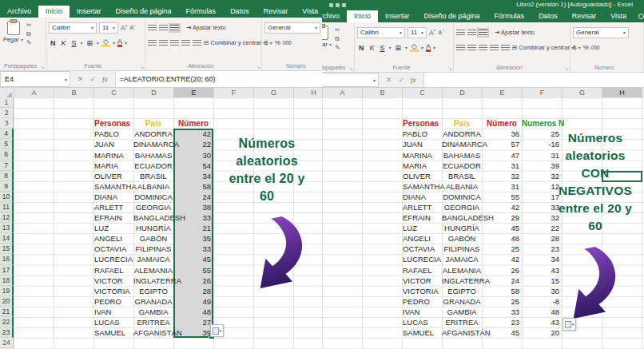 The height and width of the screenshot is (349, 644). What do you see at coordinates (6, 155) in the screenshot?
I see `row-header: 6` at bounding box center [6, 155].